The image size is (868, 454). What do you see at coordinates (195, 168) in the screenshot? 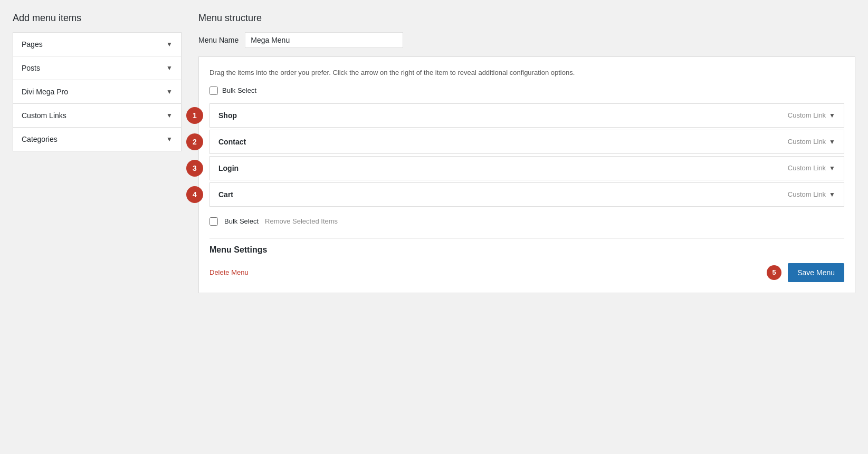
I see `step-badge-3: 3` at bounding box center [195, 168].